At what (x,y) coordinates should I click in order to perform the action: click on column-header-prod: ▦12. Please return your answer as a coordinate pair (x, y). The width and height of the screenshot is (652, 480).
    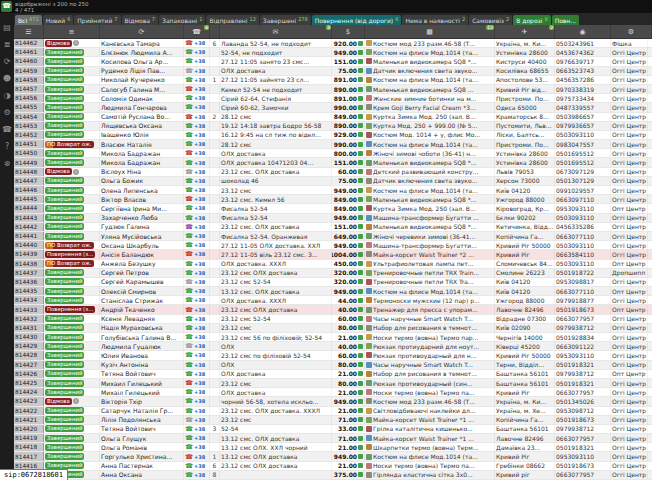
    Looking at the image, I should click on (430, 32).